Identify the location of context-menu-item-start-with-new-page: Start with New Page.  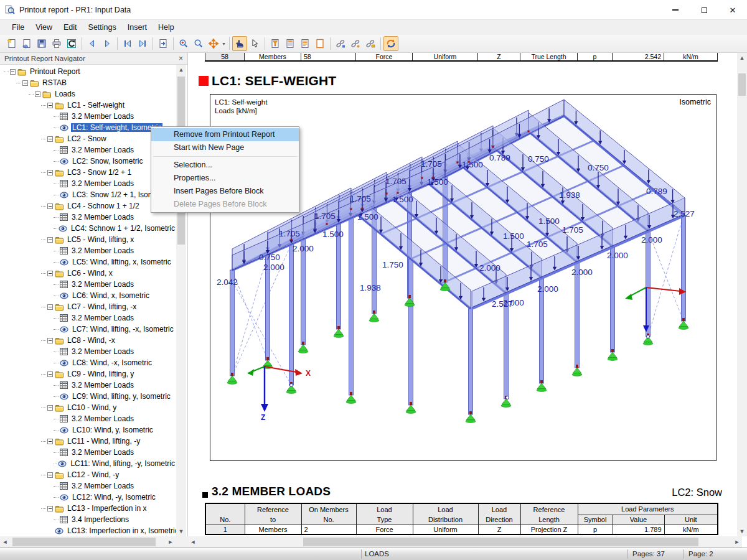
(225, 148).